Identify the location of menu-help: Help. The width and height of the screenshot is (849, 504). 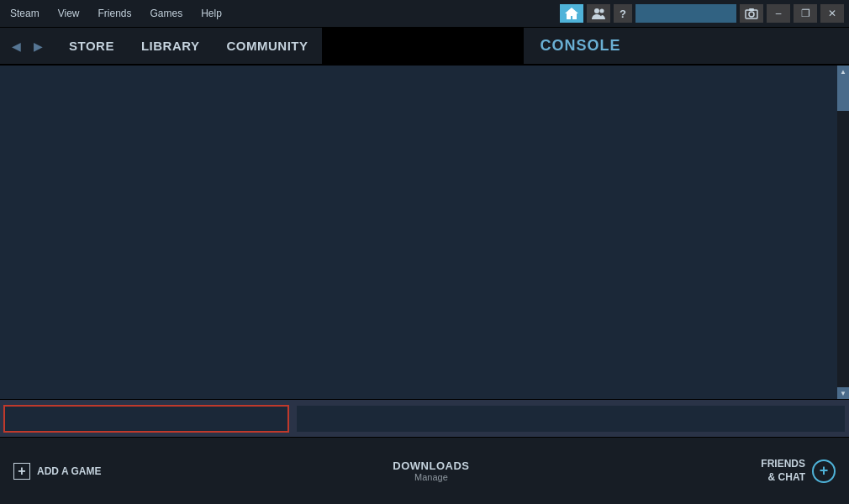
(212, 13).